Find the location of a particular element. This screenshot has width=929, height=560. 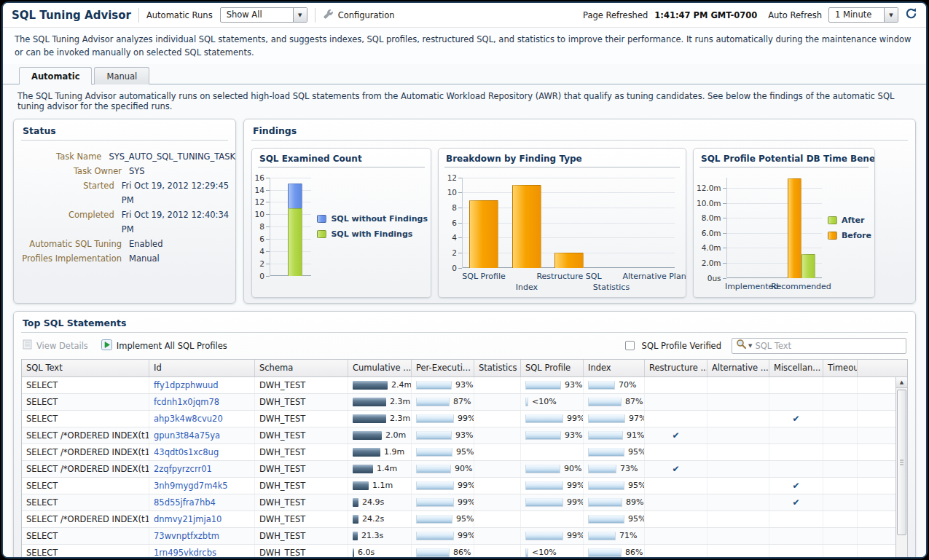

status-field-value: Enabled is located at coordinates (146, 244).